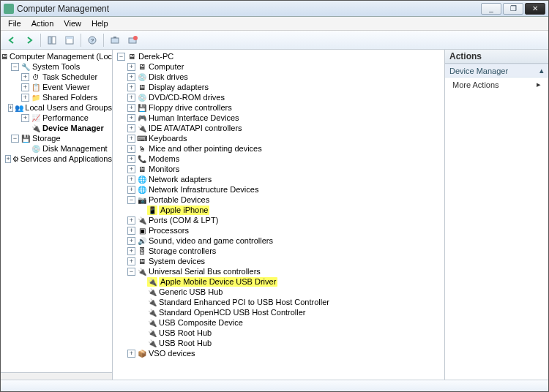 The image size is (549, 392). What do you see at coordinates (56, 67) in the screenshot?
I see `tree-system-tools: −🔧System Tools` at bounding box center [56, 67].